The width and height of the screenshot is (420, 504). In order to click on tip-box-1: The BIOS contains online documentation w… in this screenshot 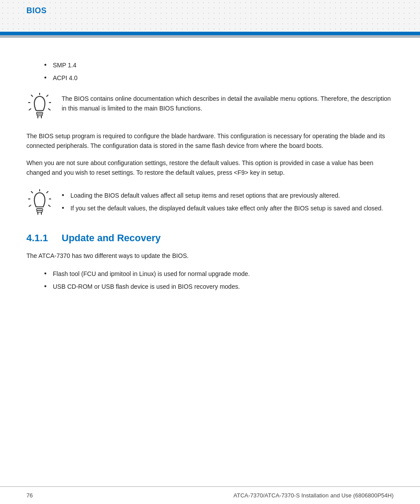, I will do `click(210, 107)`.